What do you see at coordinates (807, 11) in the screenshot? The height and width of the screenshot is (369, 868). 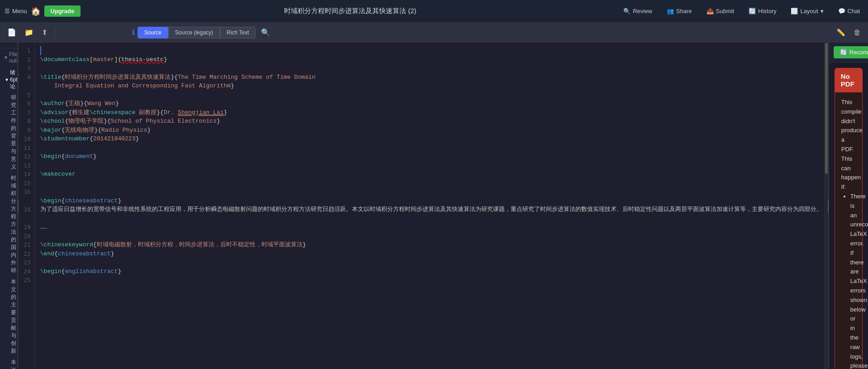 I see `layout-button: ⬜ Layout ▾` at bounding box center [807, 11].